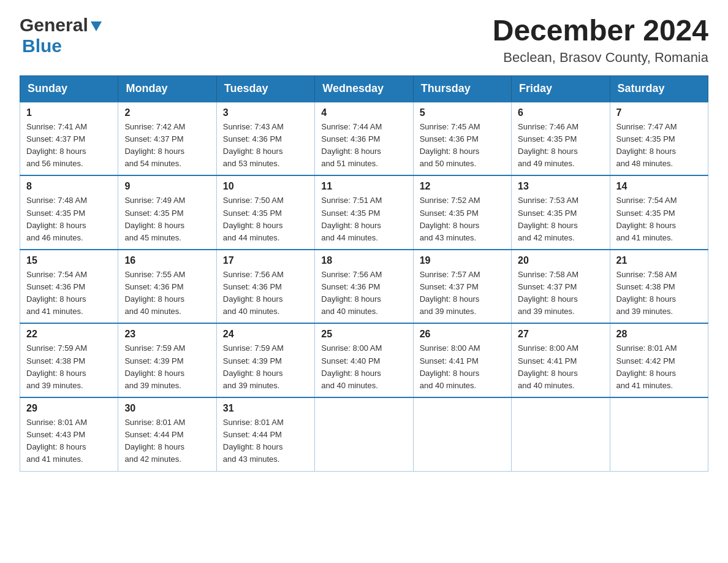 Image resolution: width=728 pixels, height=563 pixels. What do you see at coordinates (69, 212) in the screenshot?
I see `calendar-cell: 8 Sunrise: 7:48 AMSunset: 4:35 PMDayligh…` at bounding box center [69, 212].